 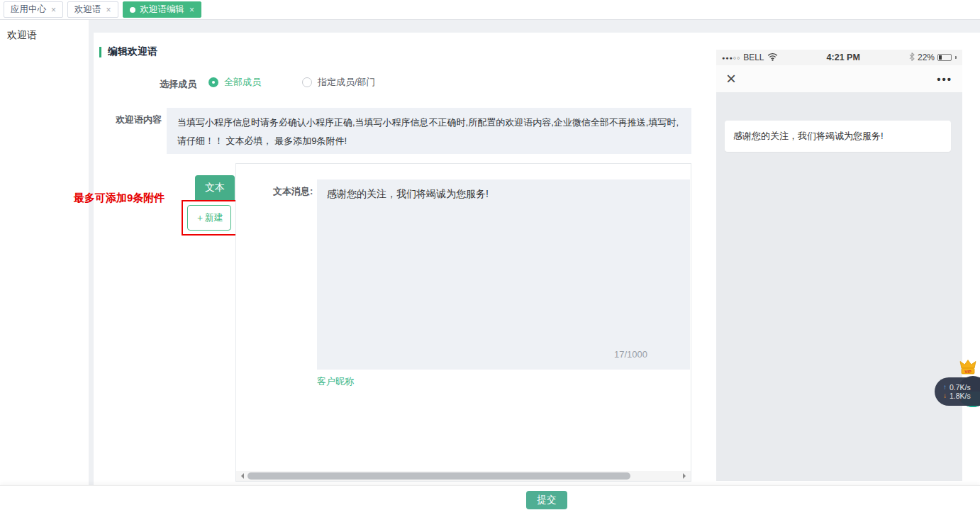 I want to click on vip-crown-icon: VIP, so click(x=968, y=369).